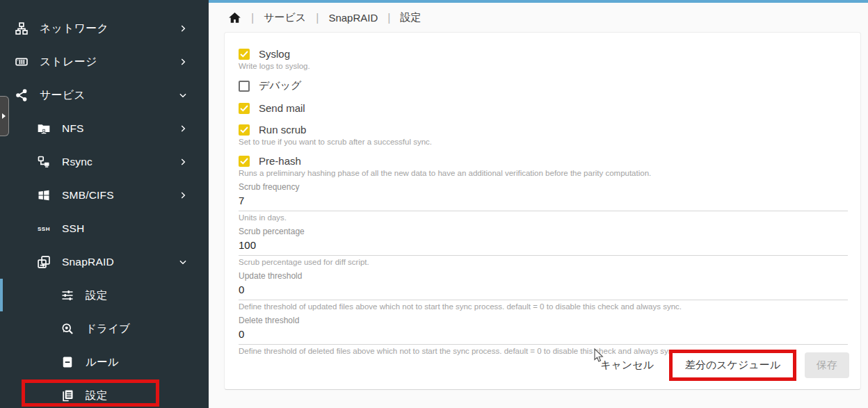 Image resolution: width=868 pixels, height=408 pixels. What do you see at coordinates (77, 162) in the screenshot?
I see `sidebar-item-label: Rsync` at bounding box center [77, 162].